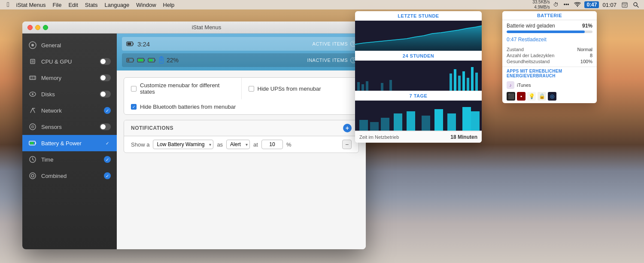 This screenshot has width=644, height=263. Describe the element at coordinates (219, 44) in the screenshot. I see `active-content: 3:24` at that location.